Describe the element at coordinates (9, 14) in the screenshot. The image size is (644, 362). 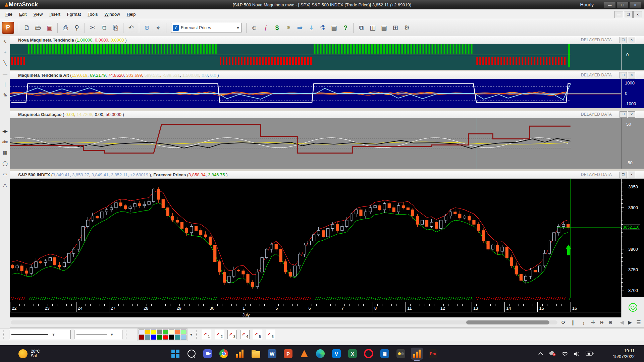
I see `menu-file: File` at that location.